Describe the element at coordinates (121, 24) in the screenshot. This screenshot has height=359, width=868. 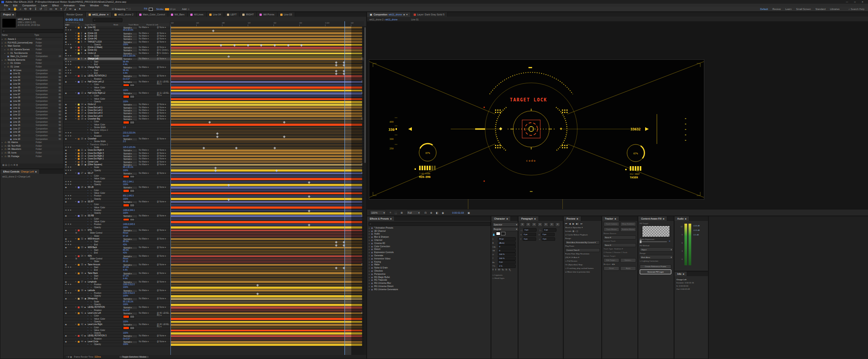
I see `col-mode: Mode` at that location.